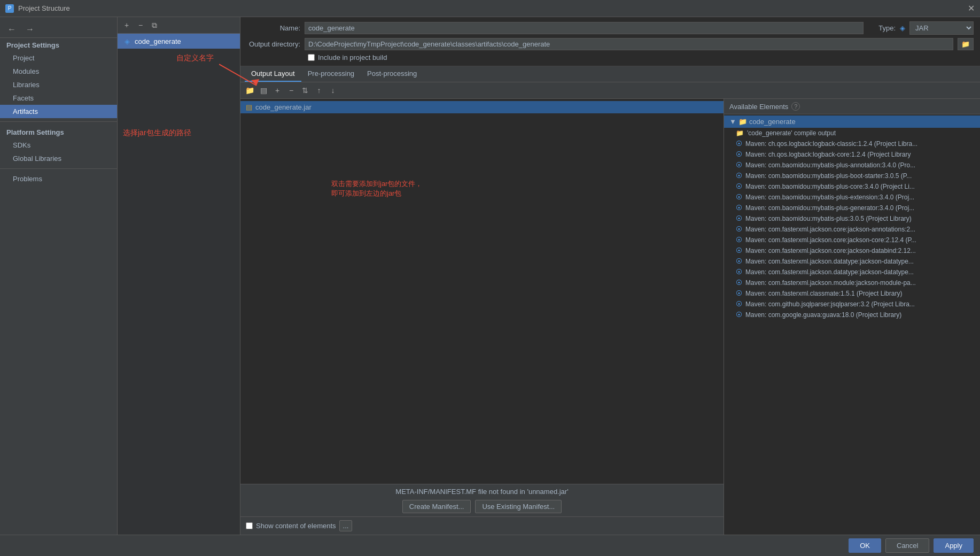 The width and height of the screenshot is (980, 556). I want to click on available-item-8: ⦿ Maven: com.baomidou:mybatis-plus:3.0.5…, so click(852, 219).